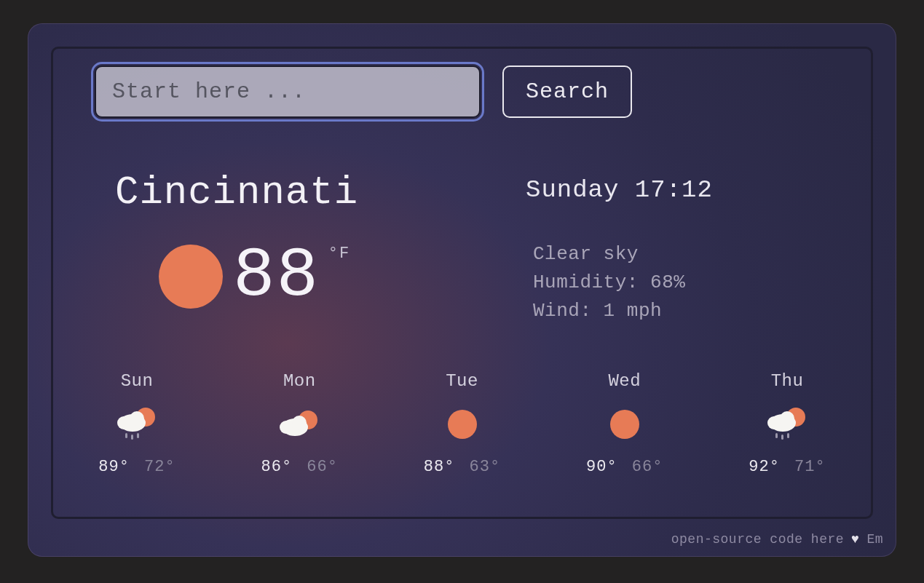 The height and width of the screenshot is (583, 924). Describe the element at coordinates (462, 424) in the screenshot. I see `forecast-row: Sun 89° 72° Mon` at that location.